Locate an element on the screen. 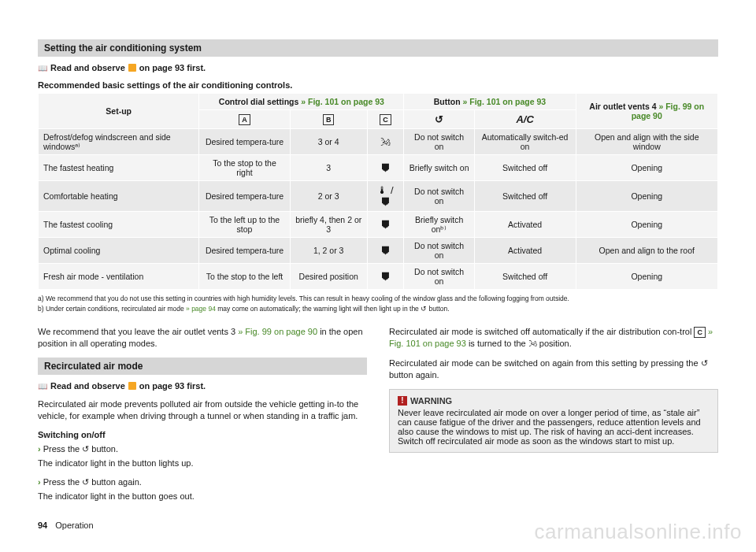  recirc-auto-off-text: Recirculated air mode is switched off au… is located at coordinates (554, 338).